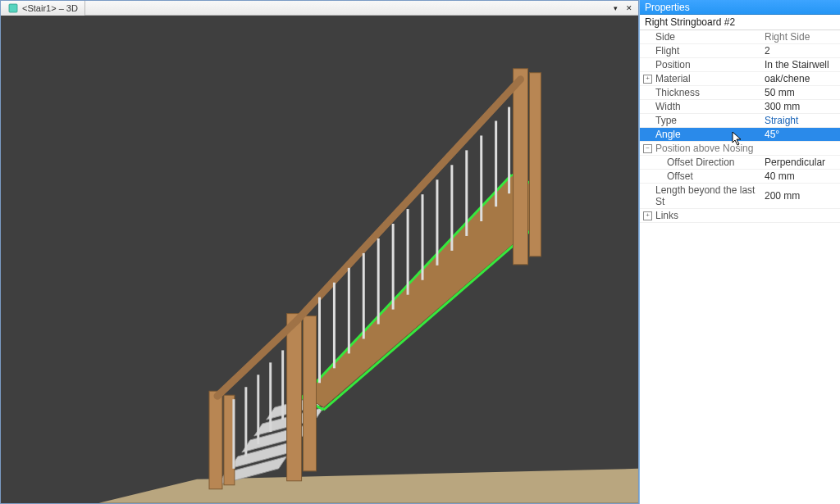 The width and height of the screenshot is (840, 504). I want to click on prop-value: Straight, so click(801, 120).